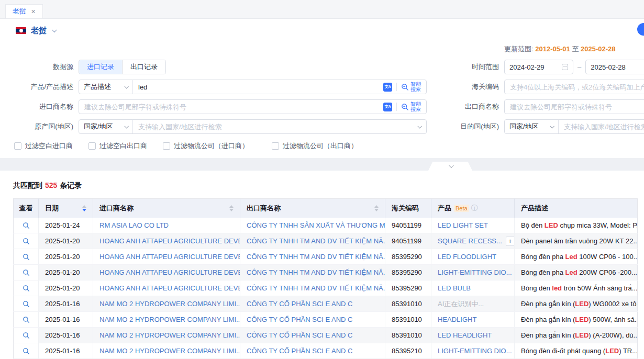 The height and width of the screenshot is (359, 644). I want to click on product-type-select: 产品描述, so click(106, 87).